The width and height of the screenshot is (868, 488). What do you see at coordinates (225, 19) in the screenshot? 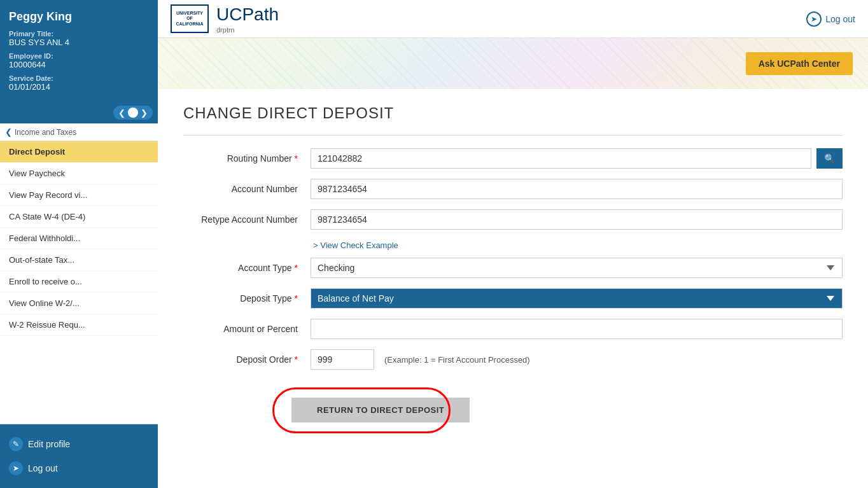
I see `logo-area: UNIVERSITY OF CALIFORNIA UCPath drptrn` at bounding box center [225, 19].